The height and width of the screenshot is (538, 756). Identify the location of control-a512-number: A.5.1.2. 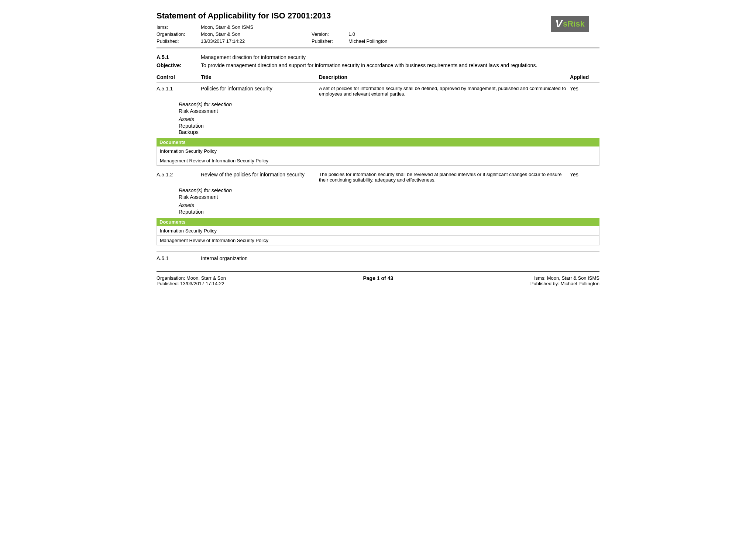
(179, 175).